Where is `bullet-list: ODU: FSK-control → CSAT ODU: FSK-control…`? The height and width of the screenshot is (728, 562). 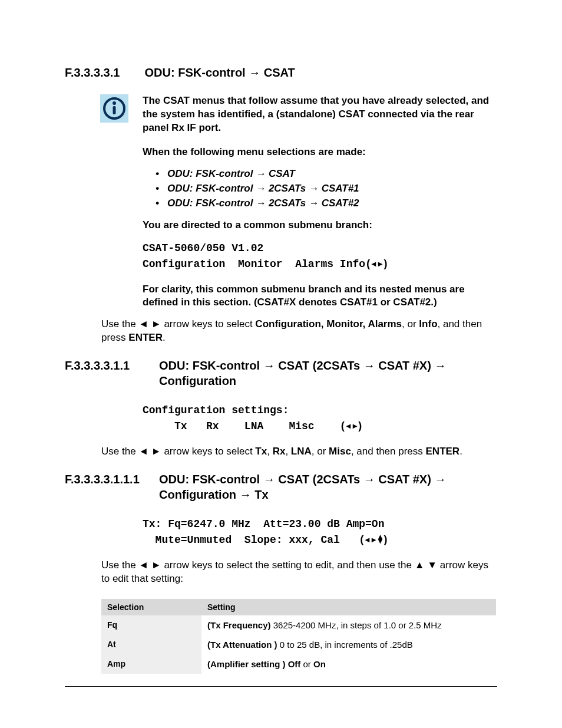 bullet-list: ODU: FSK-control → CSAT ODU: FSK-control… is located at coordinates (326, 189).